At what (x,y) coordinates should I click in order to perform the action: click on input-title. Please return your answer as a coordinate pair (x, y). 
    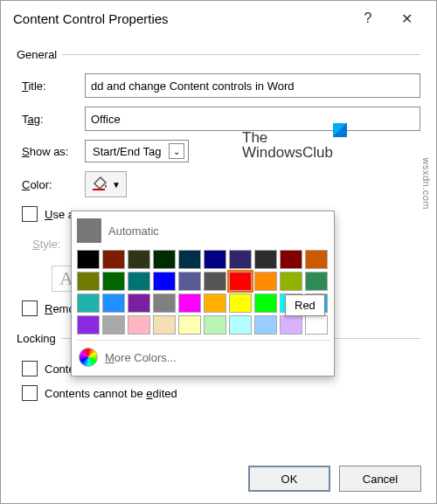
    Looking at the image, I should click on (253, 86).